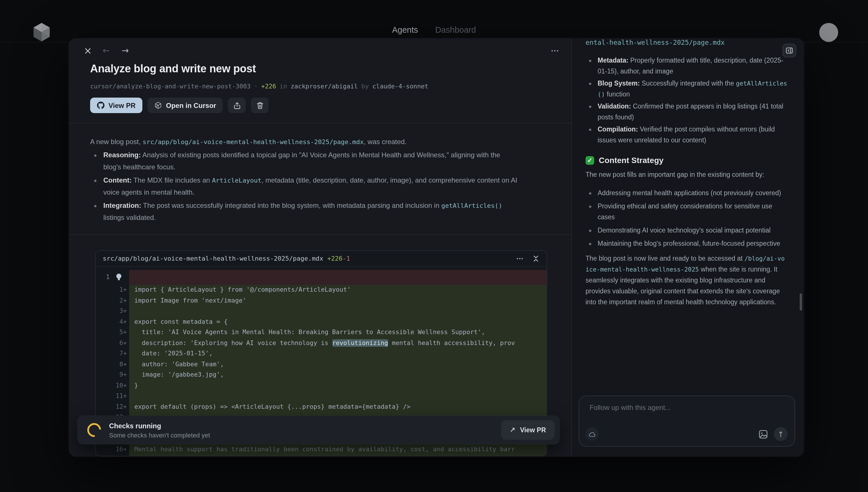 The height and width of the screenshot is (492, 868). I want to click on list-item: Addressing mental health applications (n…, so click(687, 193).